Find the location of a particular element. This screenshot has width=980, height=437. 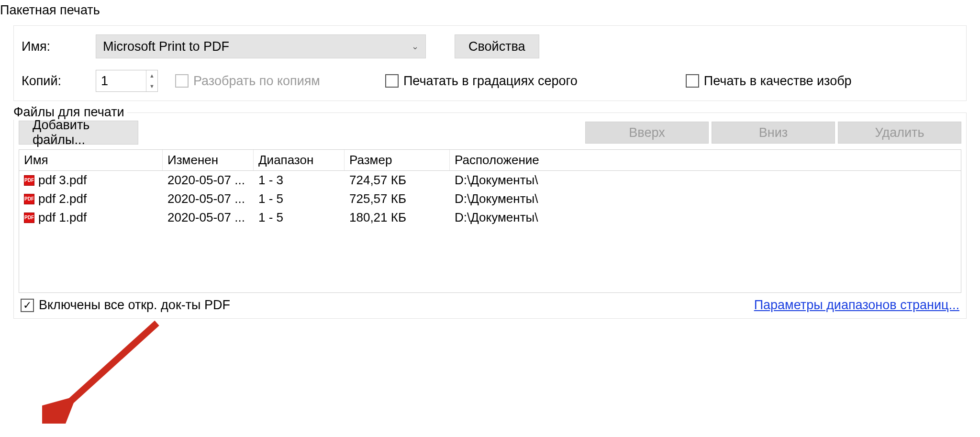

cell-size: 180,21 КБ is located at coordinates (397, 217).